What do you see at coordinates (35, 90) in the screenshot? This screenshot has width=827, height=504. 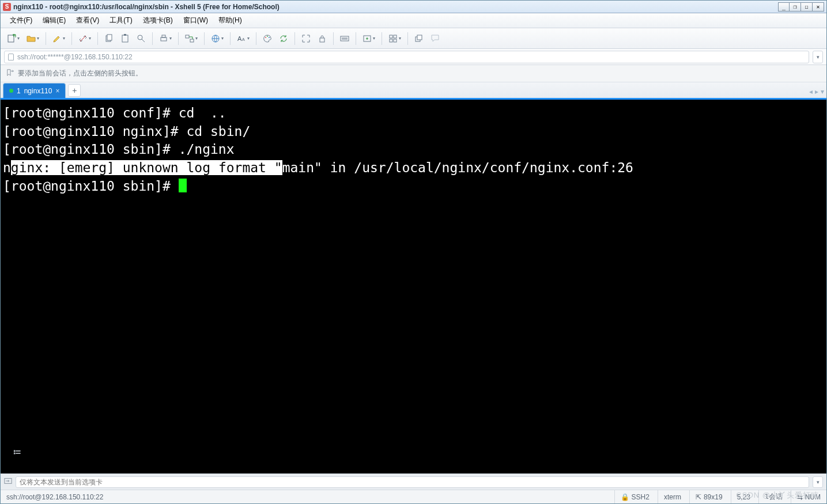 I see `session-tab: 1 nginx110 ×` at bounding box center [35, 90].